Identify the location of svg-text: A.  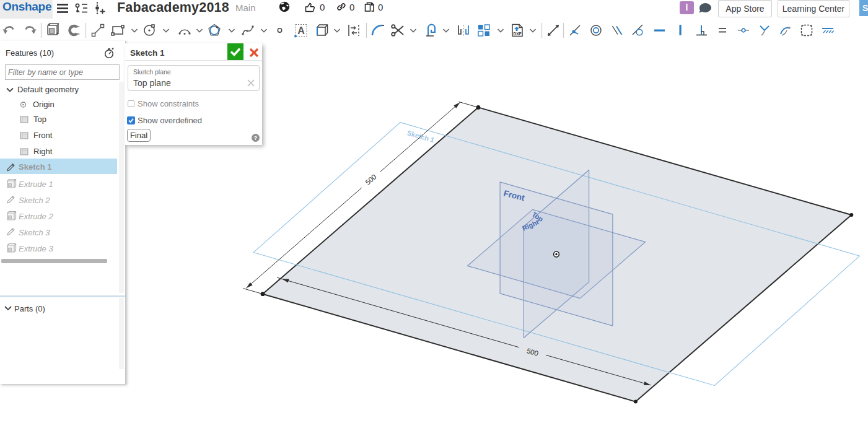
(301, 31).